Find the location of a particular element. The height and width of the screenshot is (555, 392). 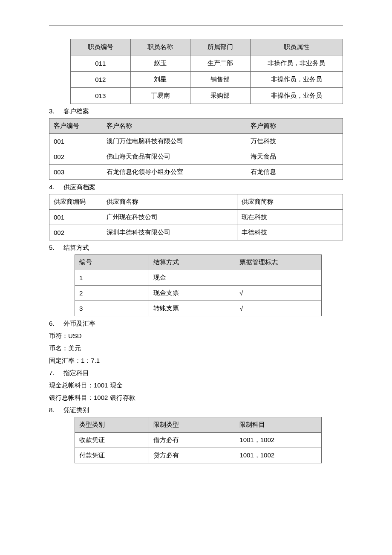

table-row: 3 转账支票 √ is located at coordinates (199, 309).